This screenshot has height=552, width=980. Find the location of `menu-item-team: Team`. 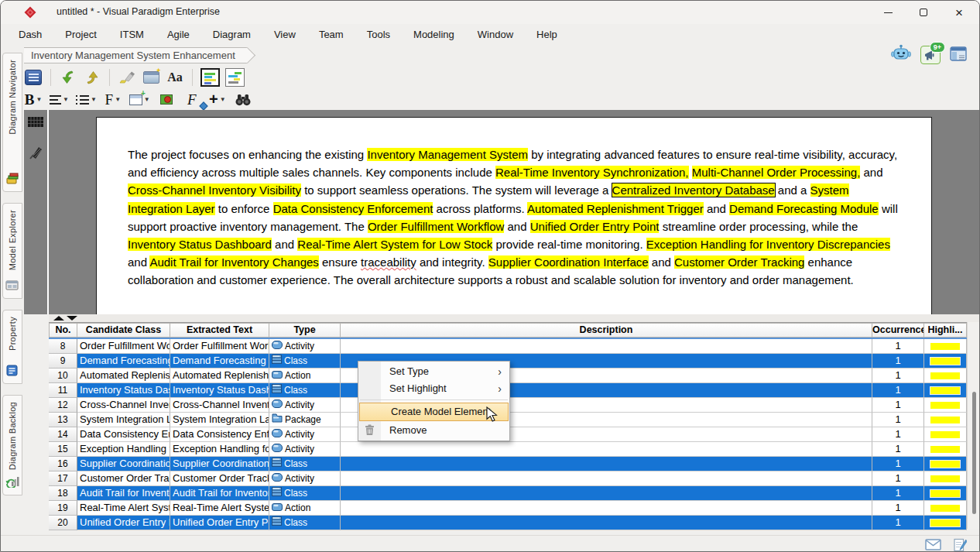

menu-item-team: Team is located at coordinates (331, 34).